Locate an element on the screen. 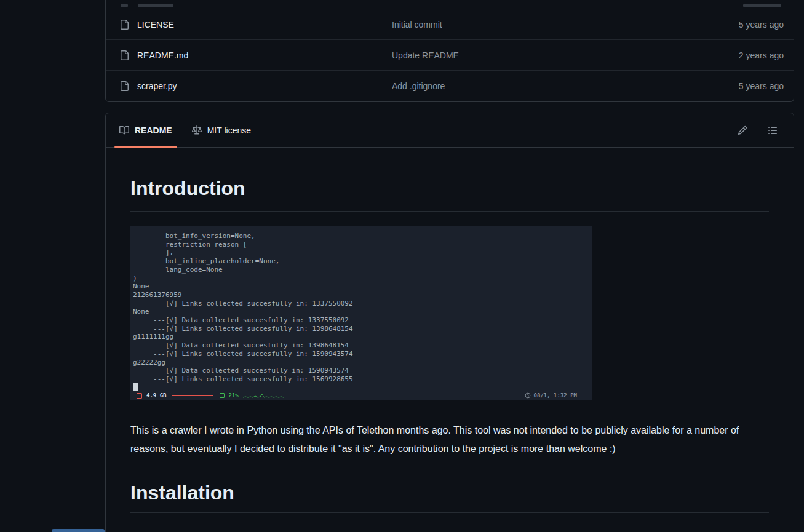 The image size is (804, 532). clipped-element-fragment is located at coordinates (78, 530).